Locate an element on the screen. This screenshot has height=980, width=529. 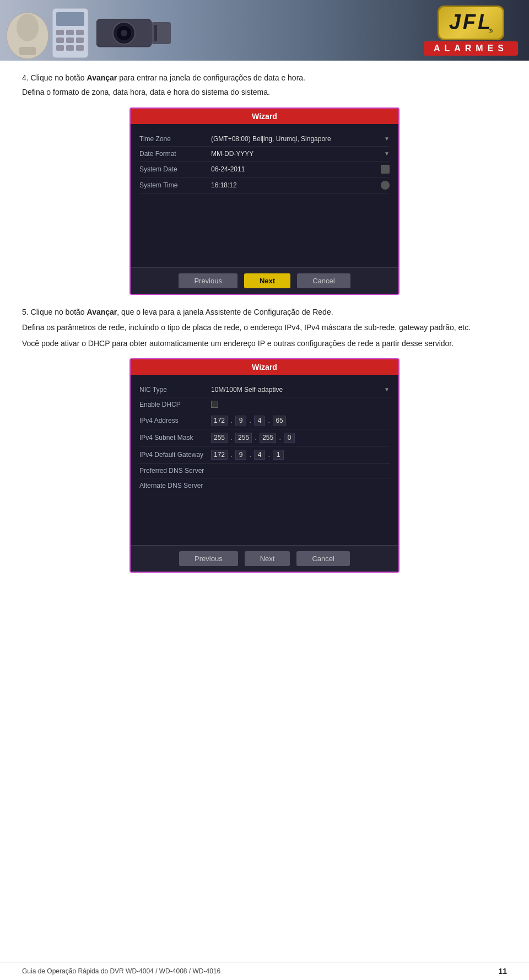
wizard2-subnet-row: IPv4 Subnet Mask 255 . 255 . 255 . 0 is located at coordinates (264, 438).